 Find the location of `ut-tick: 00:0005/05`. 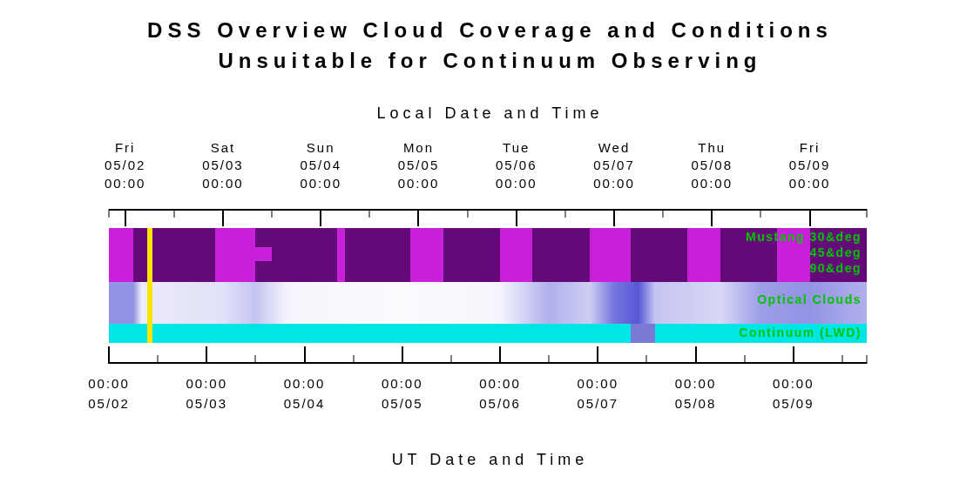

ut-tick: 00:0005/05 is located at coordinates (402, 393).